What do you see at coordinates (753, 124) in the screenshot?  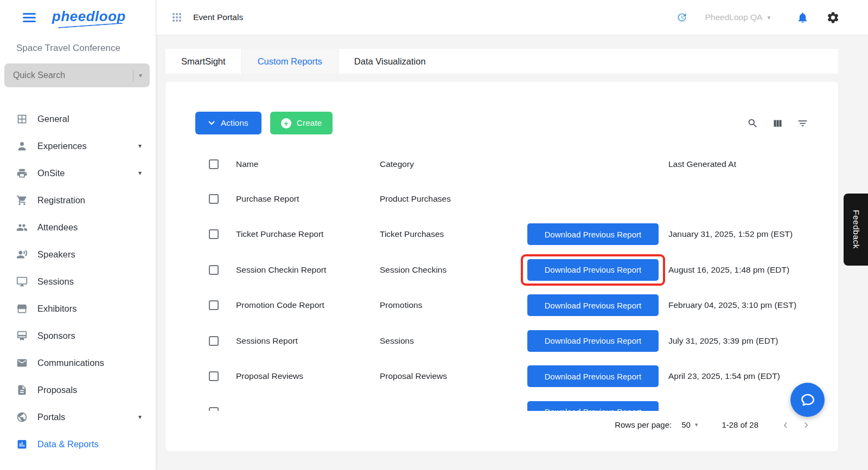 I see `search-icon` at bounding box center [753, 124].